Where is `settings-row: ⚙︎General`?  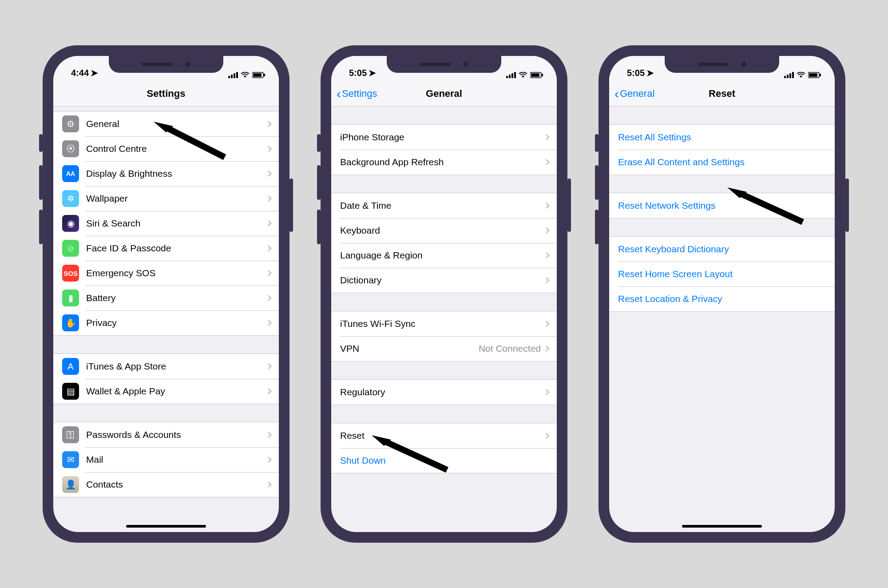 settings-row: ⚙︎General is located at coordinates (166, 124).